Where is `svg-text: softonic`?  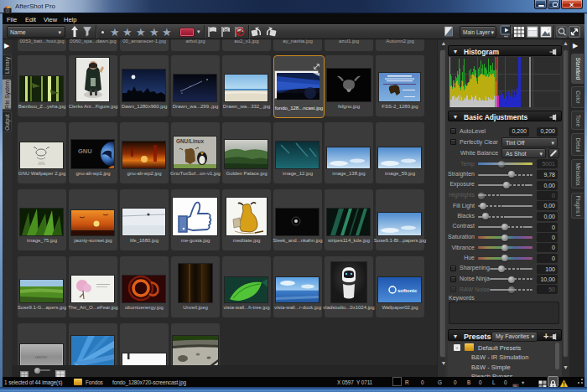
svg-text: softonic is located at coordinates (408, 291).